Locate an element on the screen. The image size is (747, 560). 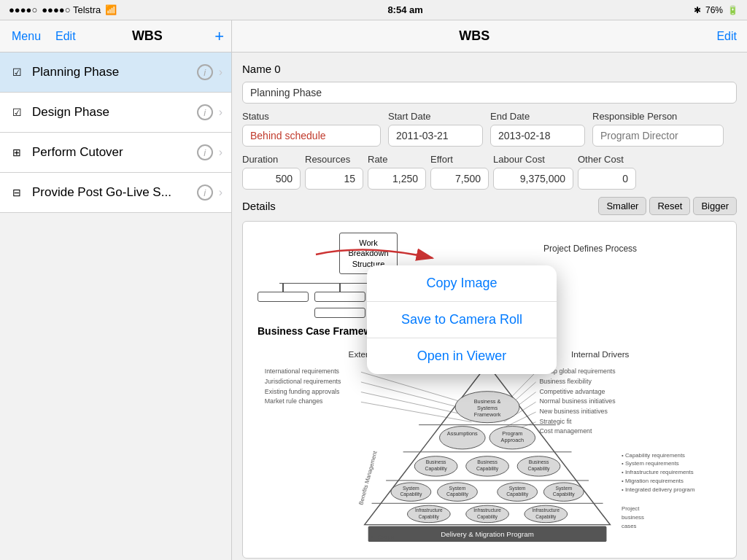
resources-group: Resources is located at coordinates (334, 172).